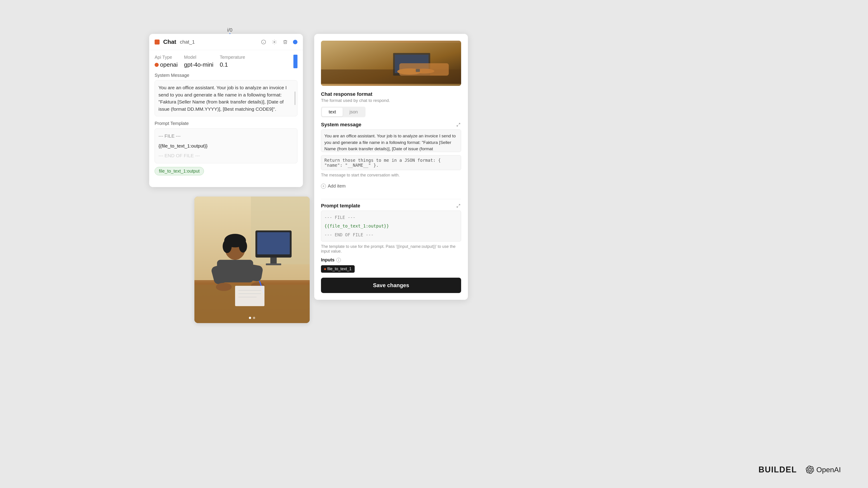 The image size is (868, 488). I want to click on scroll-indicator, so click(295, 98).